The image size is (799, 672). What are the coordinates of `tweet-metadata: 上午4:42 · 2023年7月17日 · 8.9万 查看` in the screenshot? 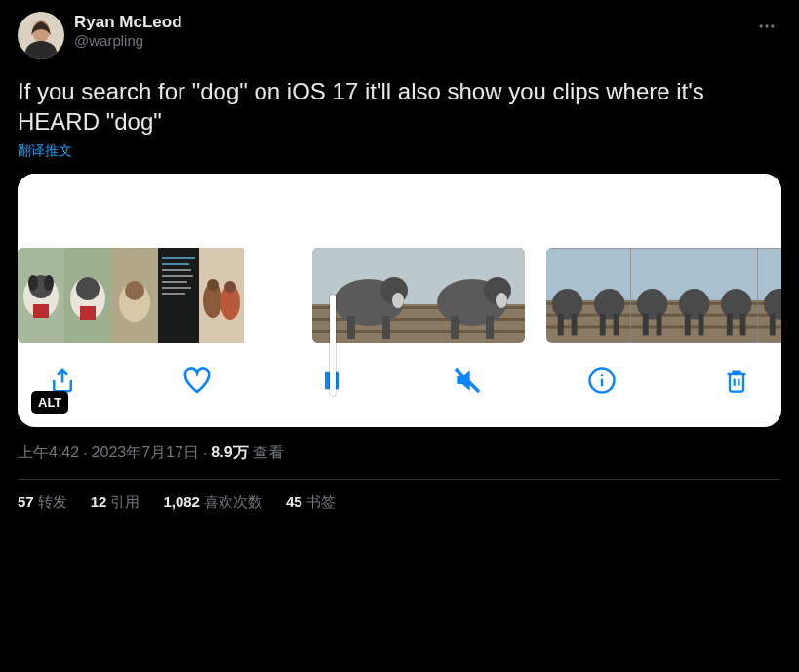 It's located at (400, 453).